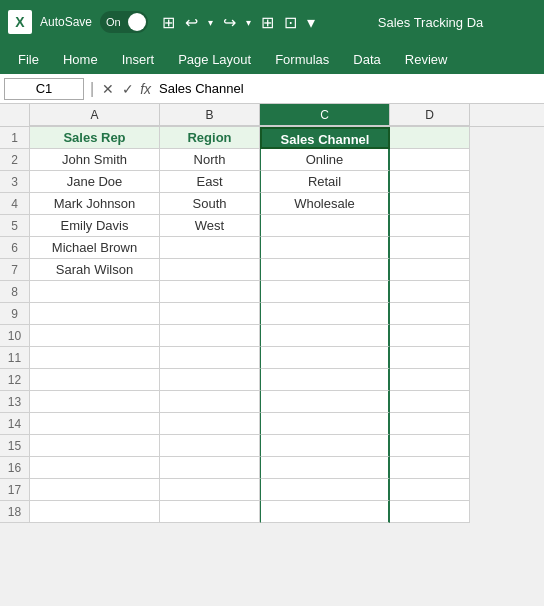 The height and width of the screenshot is (606, 544). What do you see at coordinates (325, 248) in the screenshot?
I see `cell-C6` at bounding box center [325, 248].